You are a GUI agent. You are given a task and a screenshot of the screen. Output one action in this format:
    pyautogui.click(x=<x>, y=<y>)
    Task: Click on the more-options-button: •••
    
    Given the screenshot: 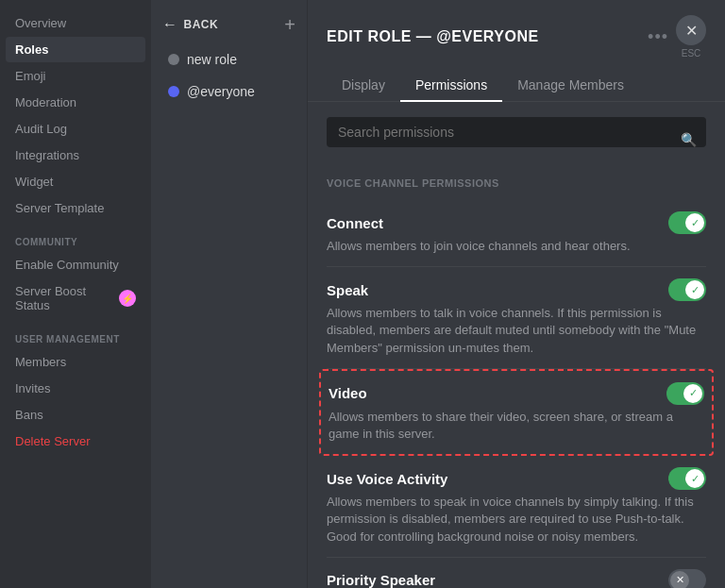 What is the action you would take?
    pyautogui.click(x=658, y=38)
    